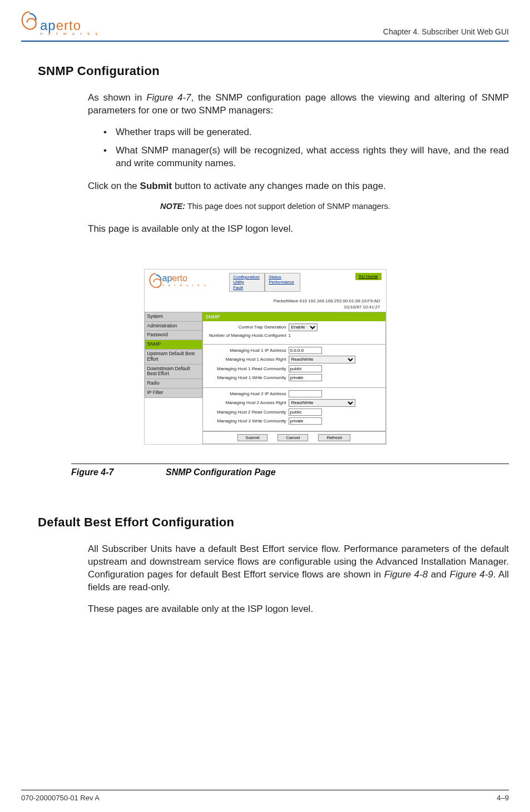  I want to click on note-label: NOTE:, so click(172, 206).